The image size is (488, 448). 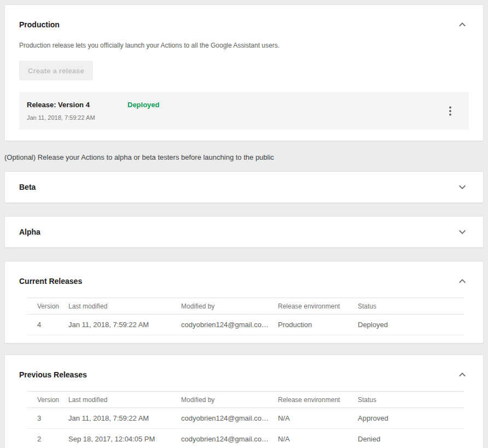 What do you see at coordinates (77, 118) in the screenshot?
I see `release-date: Jan 11, 2018, 7:59:22 AM` at bounding box center [77, 118].